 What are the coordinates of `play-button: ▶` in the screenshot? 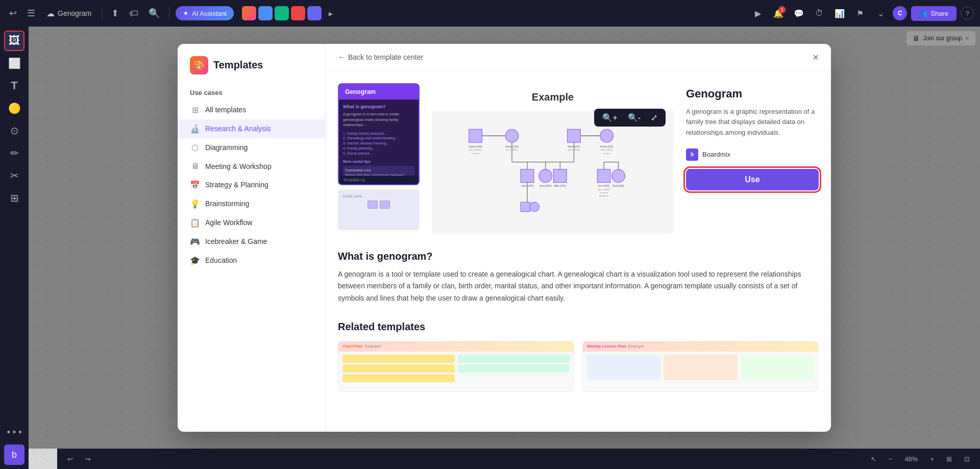 It's located at (758, 13).